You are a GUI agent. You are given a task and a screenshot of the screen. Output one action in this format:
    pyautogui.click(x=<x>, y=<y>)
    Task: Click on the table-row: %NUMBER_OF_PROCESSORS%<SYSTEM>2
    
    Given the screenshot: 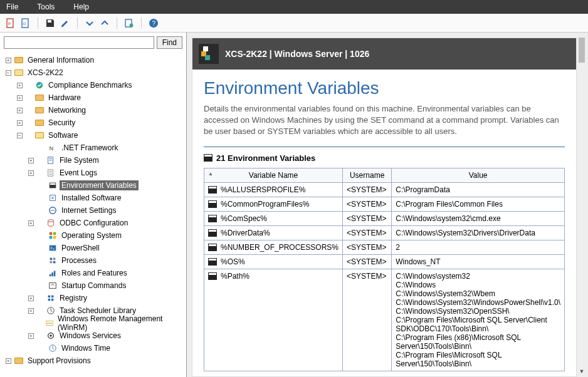 What is the action you would take?
    pyautogui.click(x=385, y=247)
    